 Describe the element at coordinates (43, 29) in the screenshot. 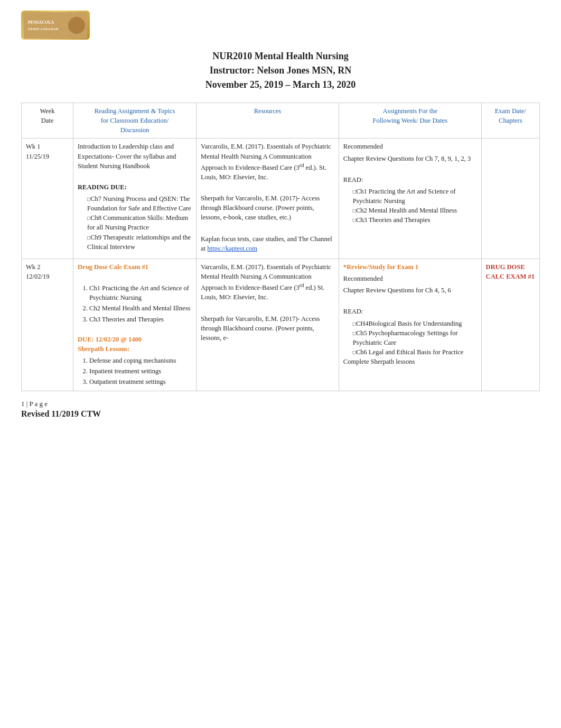

I see `svg-text: STATE COLLEGE` at that location.